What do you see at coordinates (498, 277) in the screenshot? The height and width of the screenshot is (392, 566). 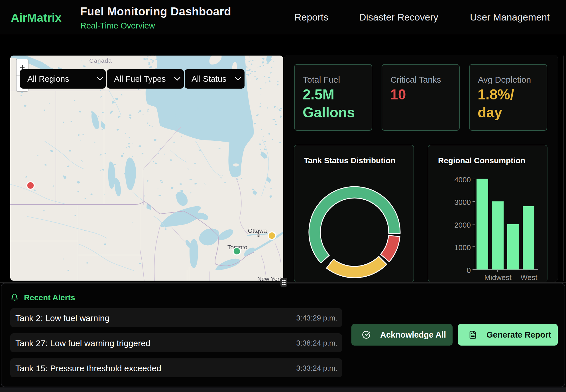 I see `svg-text: Midwest` at bounding box center [498, 277].